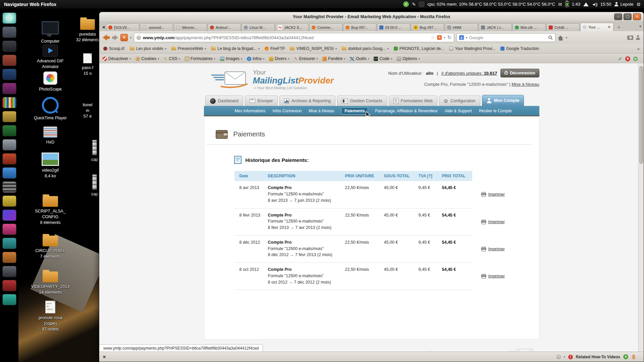 The image size is (644, 362). I want to click on wifi-icon, so click(586, 4).